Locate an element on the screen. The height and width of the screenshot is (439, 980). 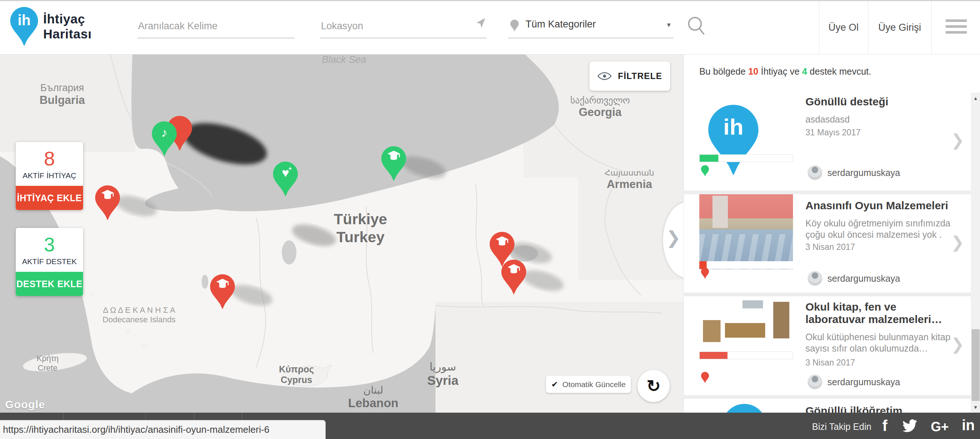
item-date: 31 Mayıs 2017 is located at coordinates (833, 133).